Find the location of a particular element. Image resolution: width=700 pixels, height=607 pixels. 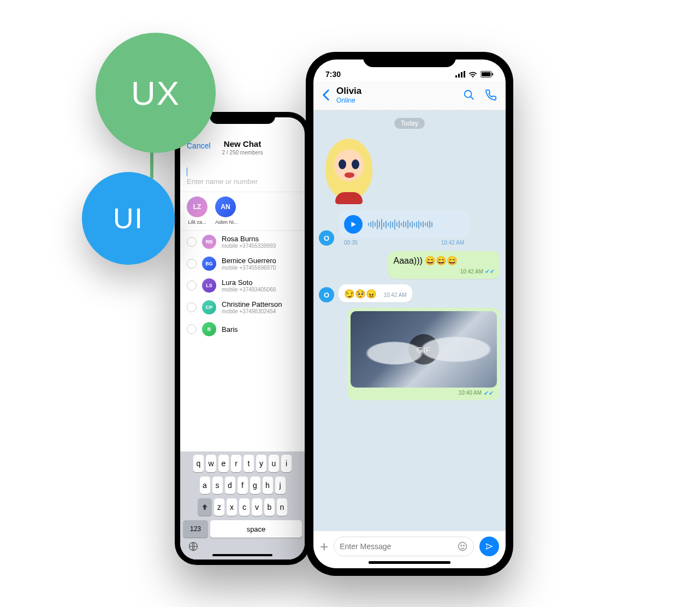

key: v is located at coordinates (257, 507).